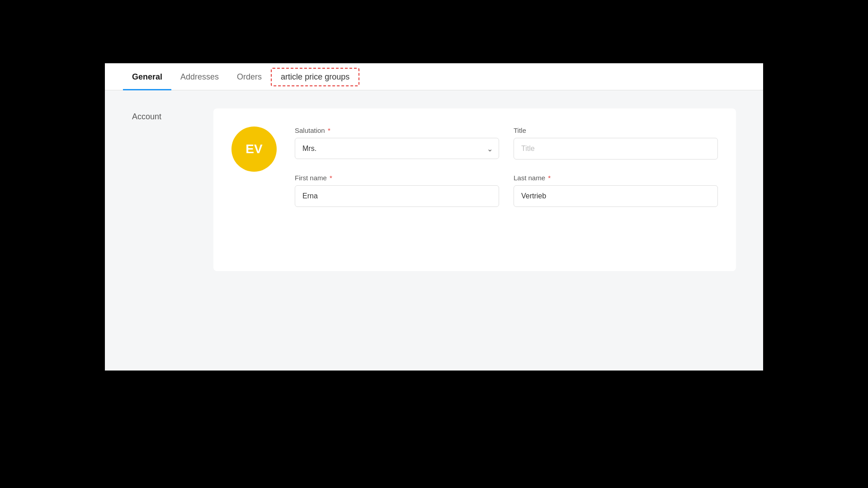  Describe the element at coordinates (616, 196) in the screenshot. I see `last-name-input` at that location.